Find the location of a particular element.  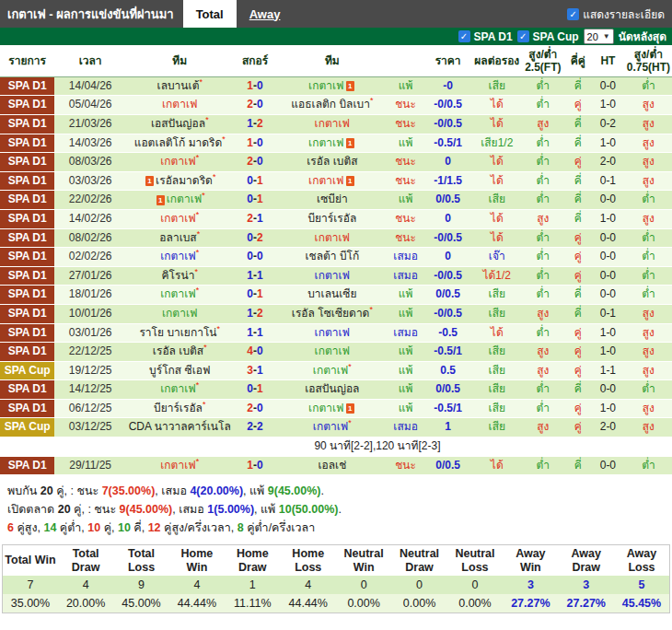

home-team-name: แอตเลติโก้ มาดริด is located at coordinates (179, 143).